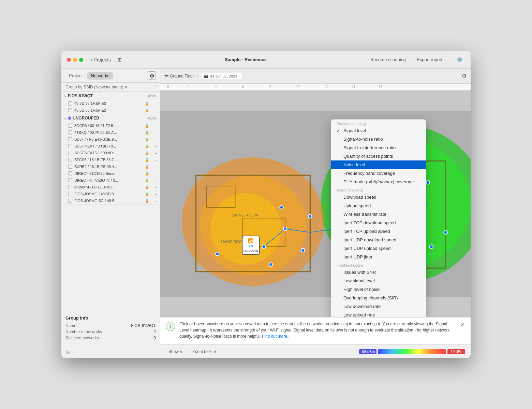 This screenshot has width=532, height=409. What do you see at coordinates (416, 59) in the screenshot?
I see `titlebar-actions: Resume scanning Export report... ⚙️` at bounding box center [416, 59].